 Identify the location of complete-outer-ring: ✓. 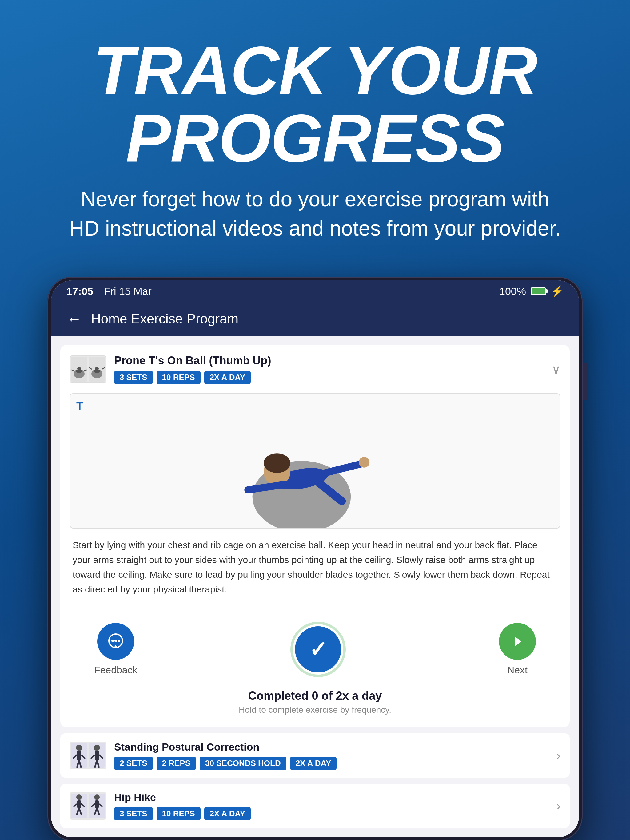
(318, 649).